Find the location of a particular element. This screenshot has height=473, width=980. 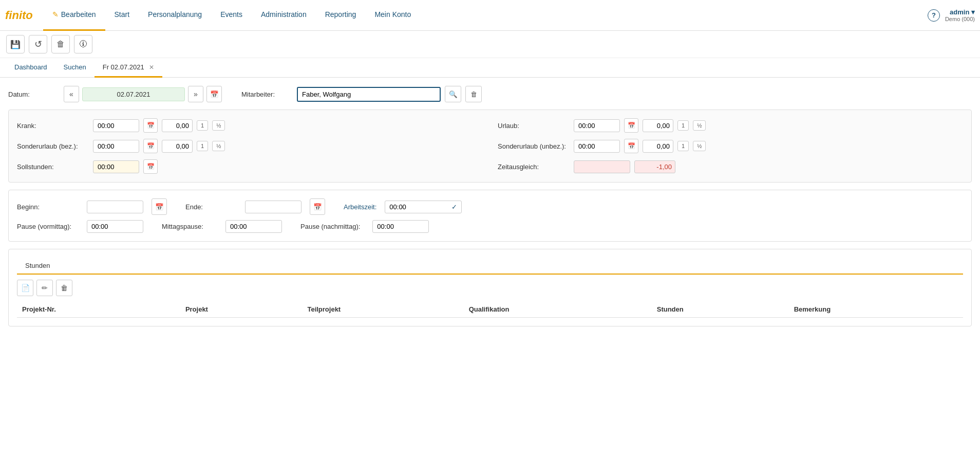

sonderurlaub-unbez-time-input is located at coordinates (597, 146).